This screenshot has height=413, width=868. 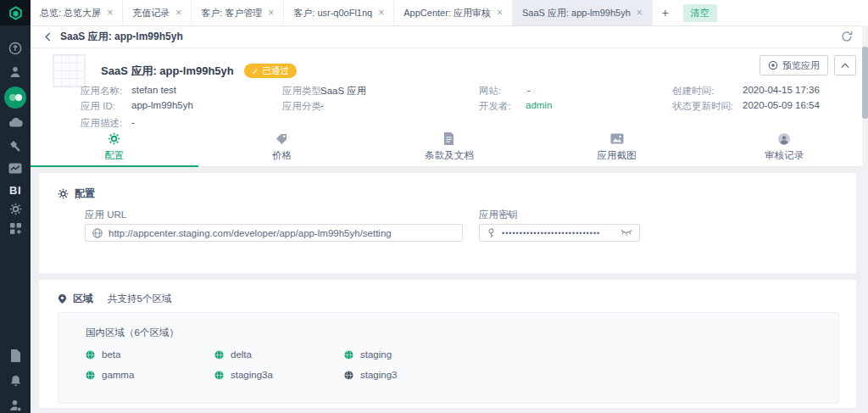 I want to click on app-url-field, so click(x=274, y=232).